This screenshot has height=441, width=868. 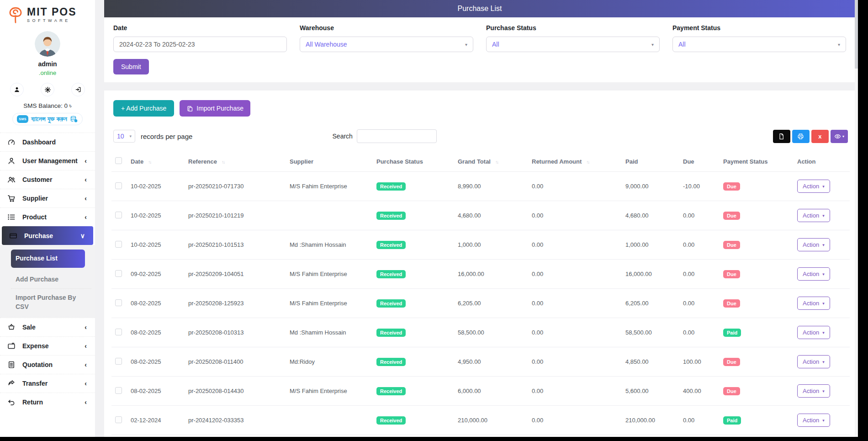 I want to click on cell-grand-total: 4,950.00, so click(x=491, y=362).